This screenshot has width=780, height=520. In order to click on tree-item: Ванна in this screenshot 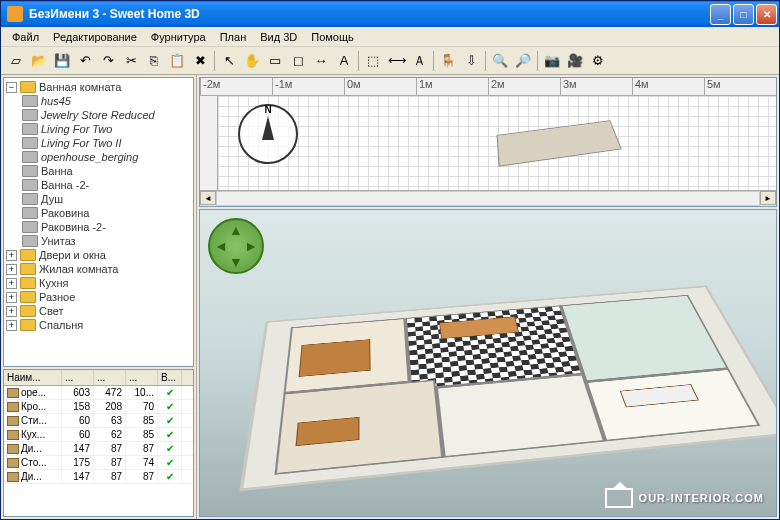, I will do `click(106, 171)`.